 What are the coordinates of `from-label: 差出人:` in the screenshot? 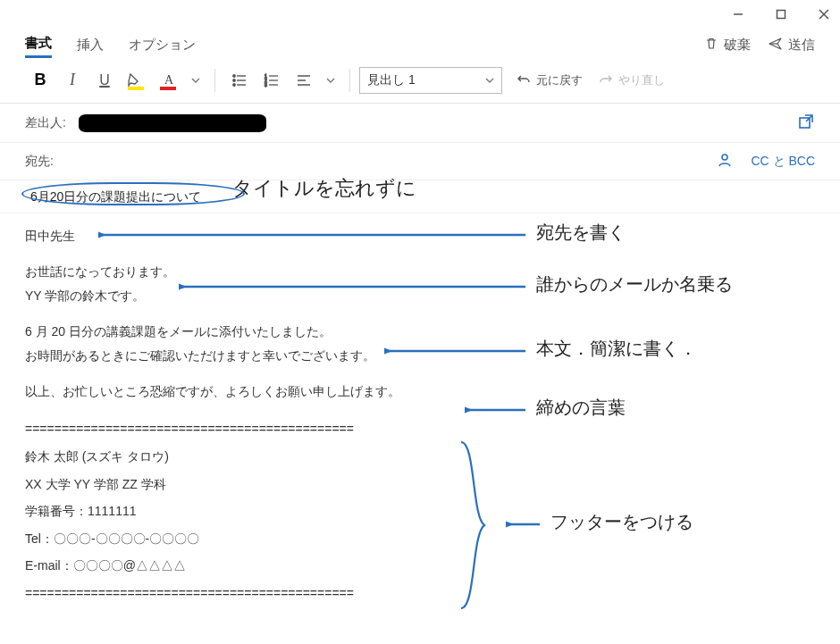 It's located at (52, 123).